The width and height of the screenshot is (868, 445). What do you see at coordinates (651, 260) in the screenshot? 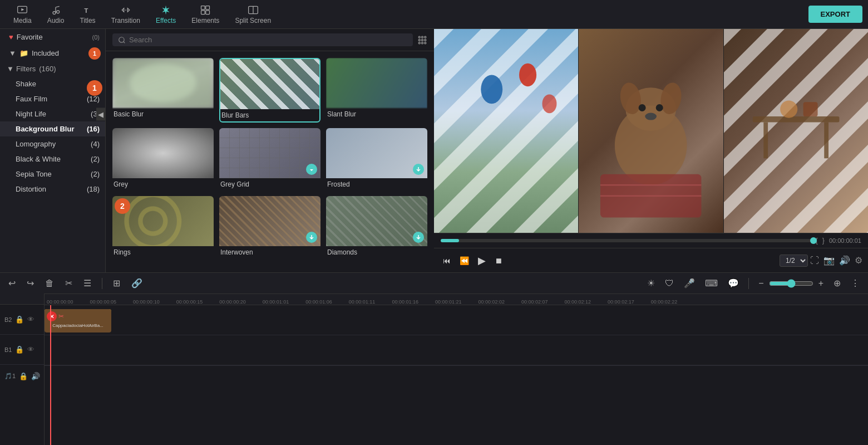
I see `preview-controls: ⏮ ⏪ ▶ ⏹ 1/2 ⛶ 📷 🔊 ⚙` at bounding box center [651, 260].